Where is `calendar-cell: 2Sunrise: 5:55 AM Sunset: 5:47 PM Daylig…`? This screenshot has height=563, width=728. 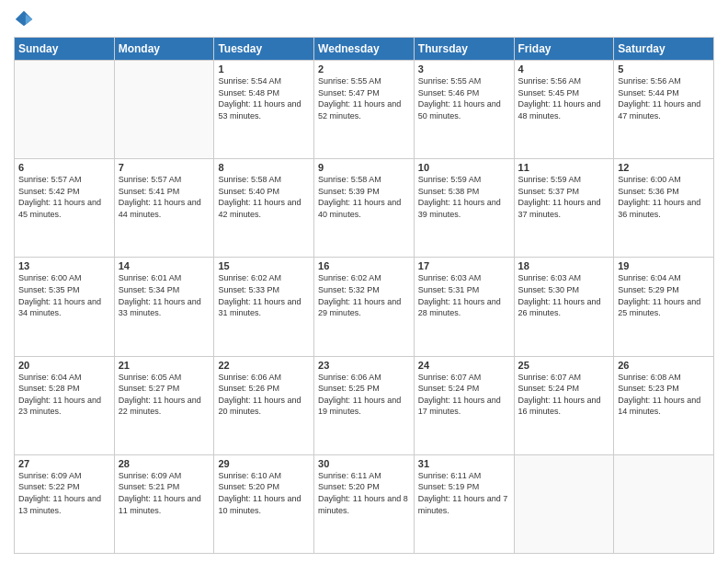 calendar-cell: 2Sunrise: 5:55 AM Sunset: 5:47 PM Daylig… is located at coordinates (364, 110).